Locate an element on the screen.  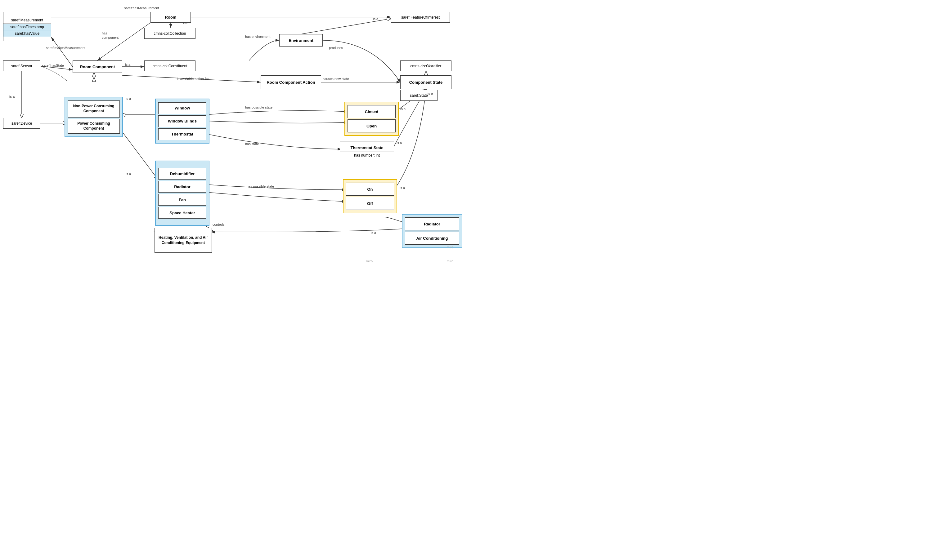
space-heater-box: Space Heater is located at coordinates (182, 213).